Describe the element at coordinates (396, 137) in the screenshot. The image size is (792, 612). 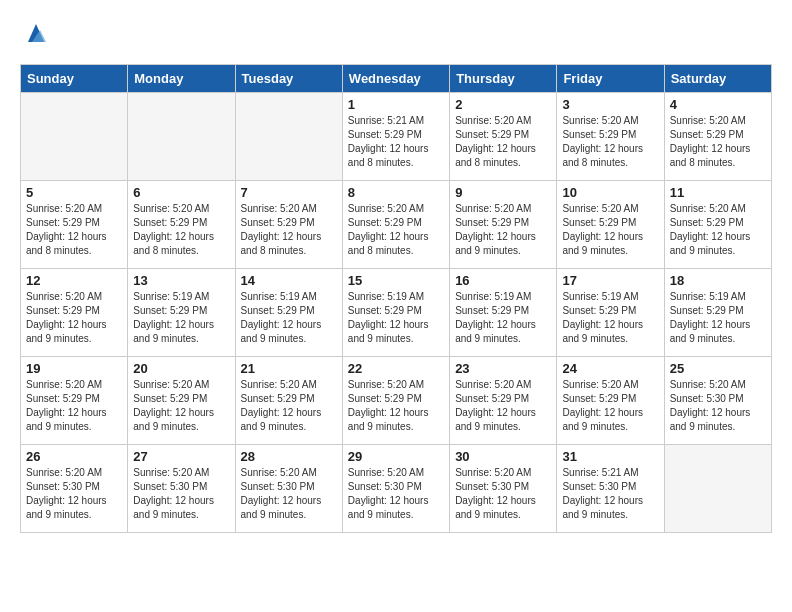
I see `week-row-1: 1Sunrise: 5:21 AM Sunset: 5:29 PM Daylig…` at that location.